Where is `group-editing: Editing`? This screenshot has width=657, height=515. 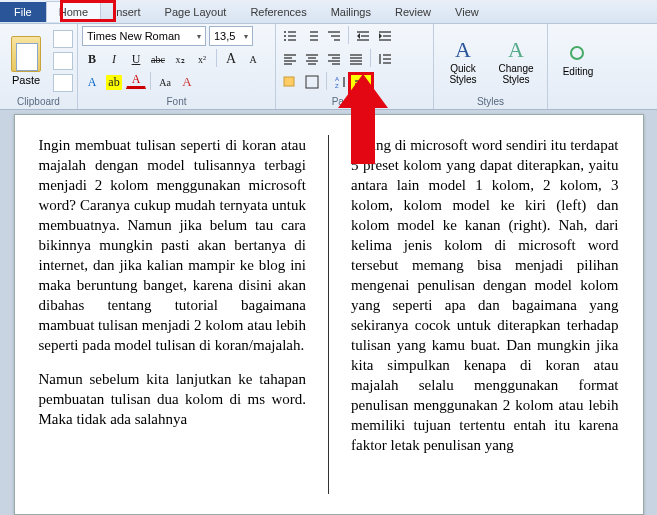 group-editing: Editing is located at coordinates (578, 66).